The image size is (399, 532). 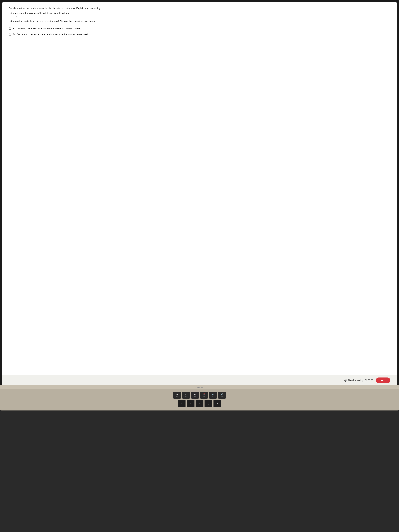 What do you see at coordinates (206, 402) in the screenshot?
I see `key-minus-top: —` at bounding box center [206, 402].